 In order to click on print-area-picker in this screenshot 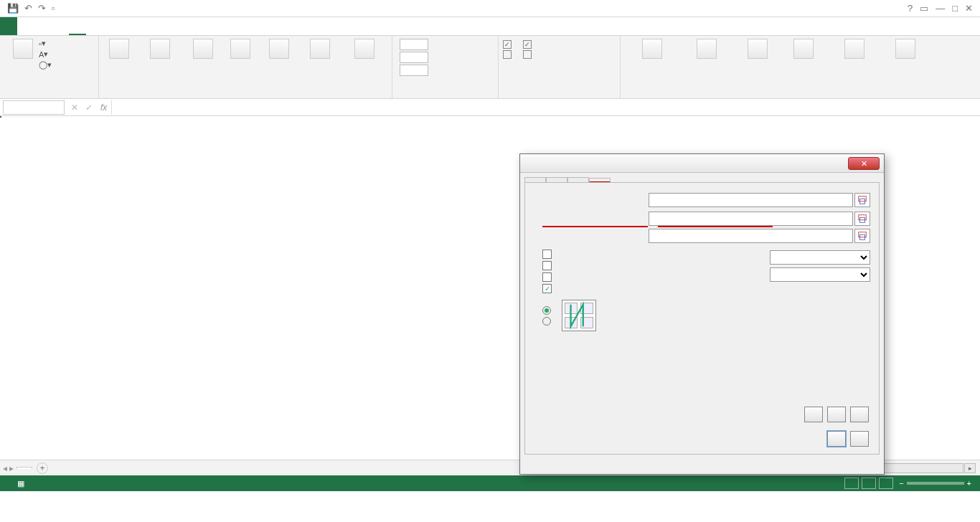, I will do `click(862, 200)`.